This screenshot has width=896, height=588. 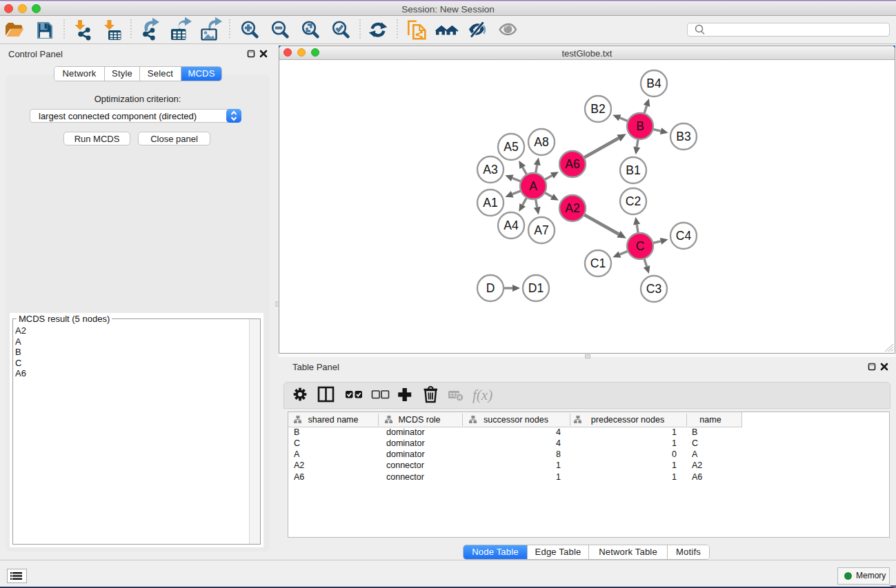 What do you see at coordinates (491, 288) in the screenshot?
I see `svg-text: D` at bounding box center [491, 288].